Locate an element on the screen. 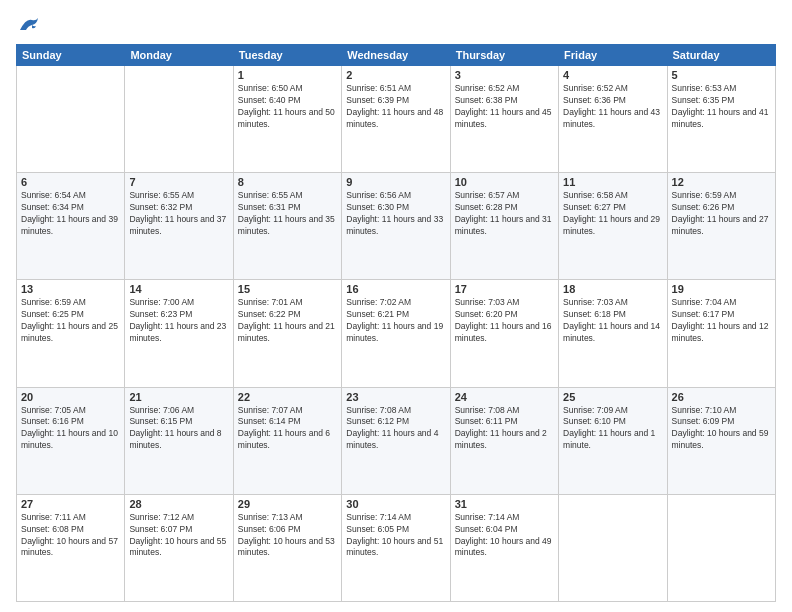 This screenshot has height=612, width=792. day-number: 6 is located at coordinates (70, 182).